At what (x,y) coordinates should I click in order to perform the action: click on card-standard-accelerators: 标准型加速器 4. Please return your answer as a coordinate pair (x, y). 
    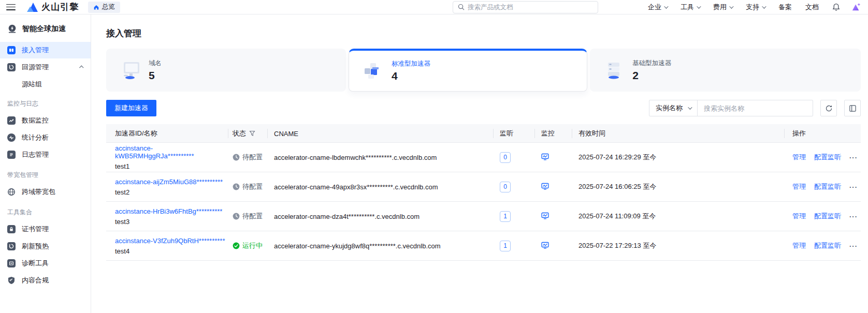
    Looking at the image, I should click on (468, 70).